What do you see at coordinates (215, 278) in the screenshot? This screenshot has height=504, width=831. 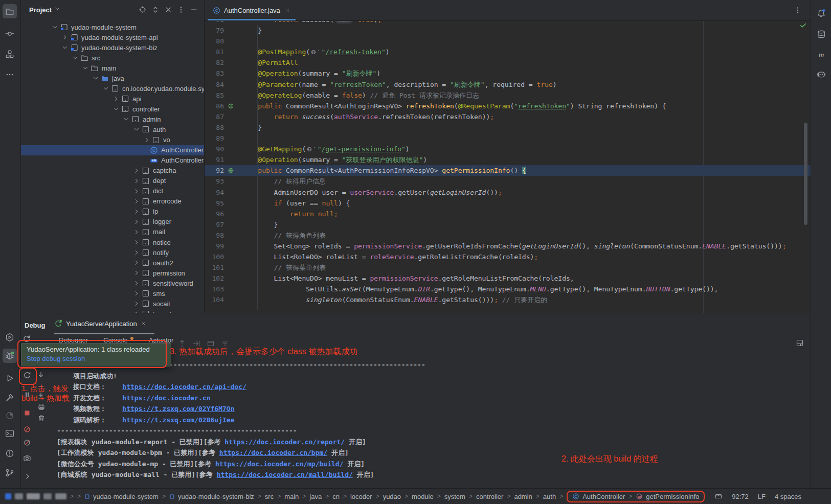 I see `line-number: 102` at bounding box center [215, 278].